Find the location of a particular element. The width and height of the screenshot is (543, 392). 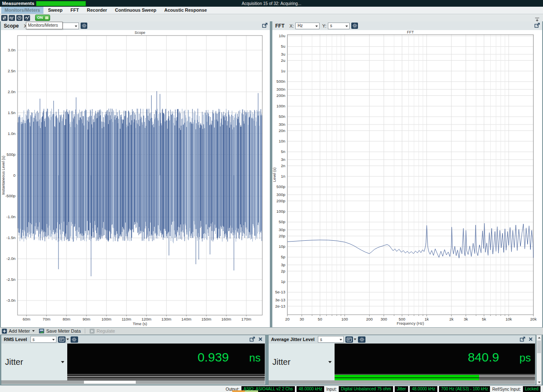

fft-settings-gear-icon is located at coordinates (355, 26).